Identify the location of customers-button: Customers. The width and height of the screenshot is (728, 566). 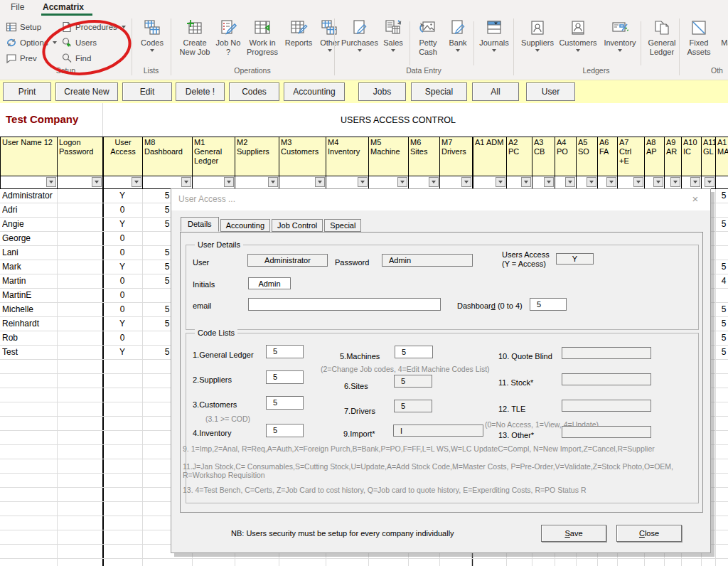
(578, 42).